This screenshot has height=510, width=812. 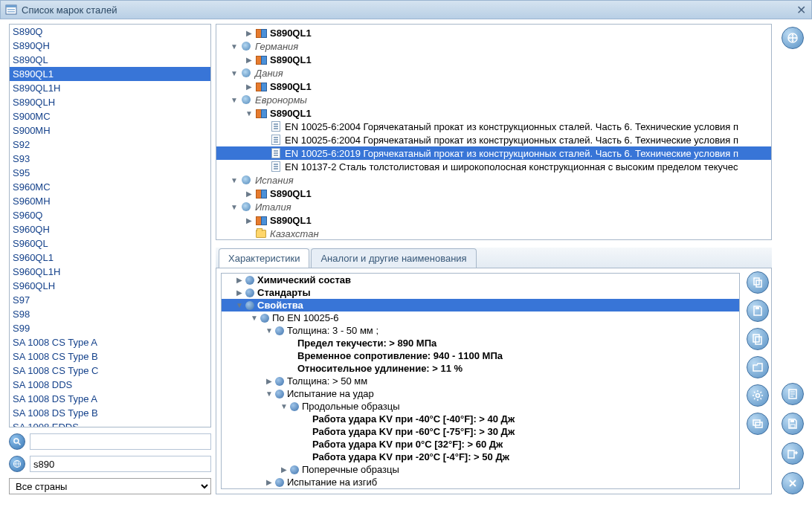 What do you see at coordinates (110, 342) in the screenshot?
I see `list-item: SA 1008 CS Type A` at bounding box center [110, 342].